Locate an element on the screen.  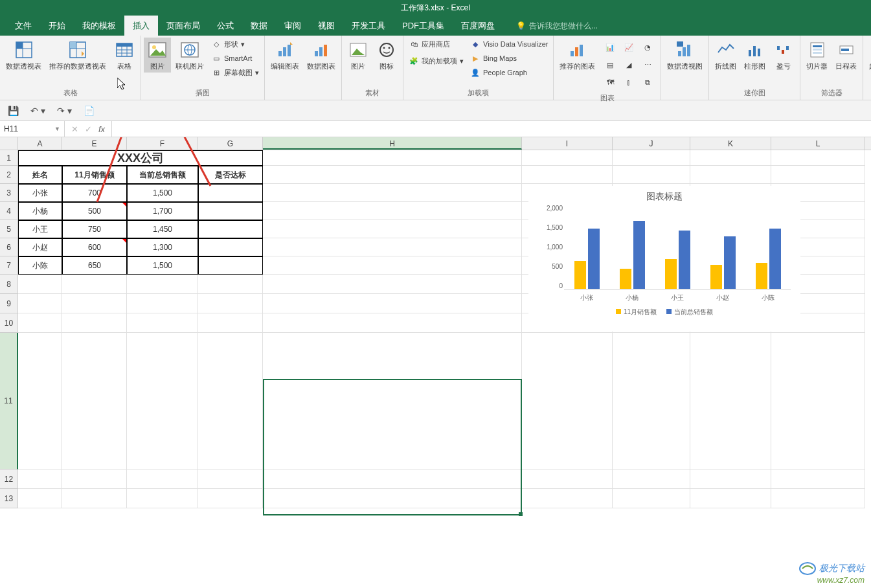
material-pic-button: 图片 is located at coordinates (358, 55).